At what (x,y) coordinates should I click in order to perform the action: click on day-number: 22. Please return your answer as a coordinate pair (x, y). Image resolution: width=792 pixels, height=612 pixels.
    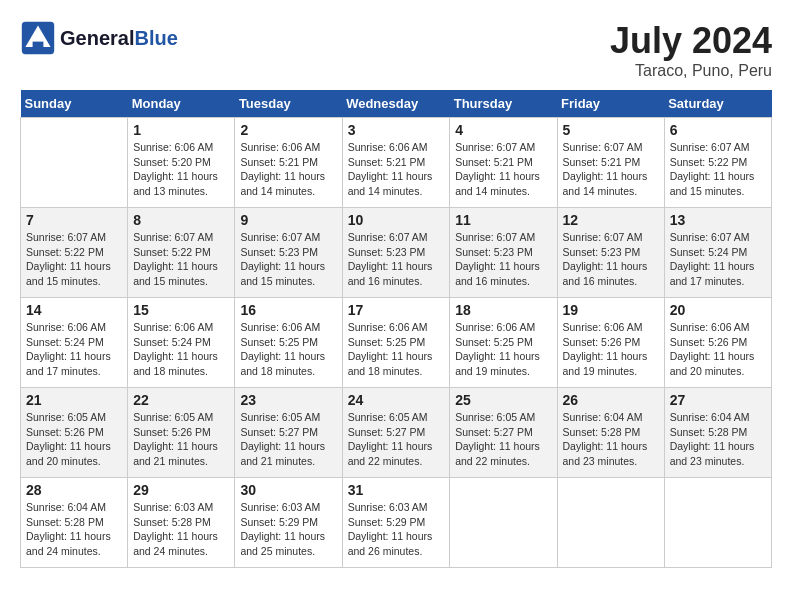
    Looking at the image, I should click on (181, 400).